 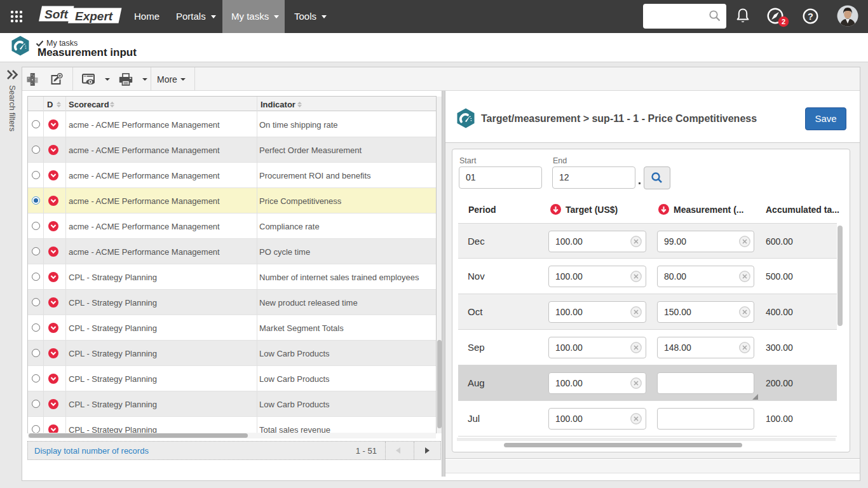 I want to click on svg-text: Soft, so click(x=57, y=14).